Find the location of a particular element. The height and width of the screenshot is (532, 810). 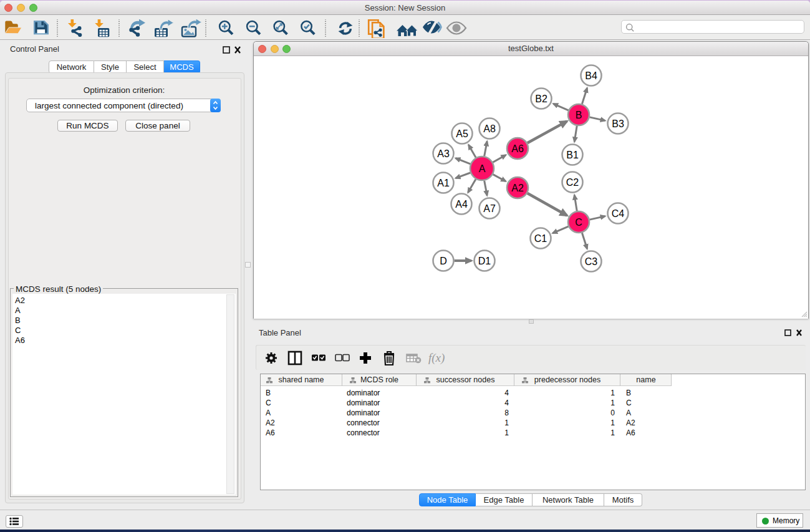

svg-text: A5 is located at coordinates (462, 133).